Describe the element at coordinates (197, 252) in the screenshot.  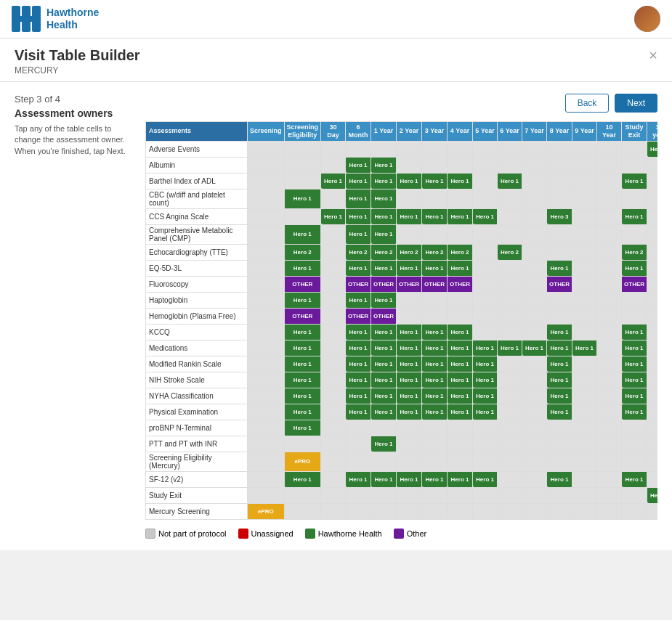
I see `assessment-name-cell: Echocardiography (TTE)` at that location.